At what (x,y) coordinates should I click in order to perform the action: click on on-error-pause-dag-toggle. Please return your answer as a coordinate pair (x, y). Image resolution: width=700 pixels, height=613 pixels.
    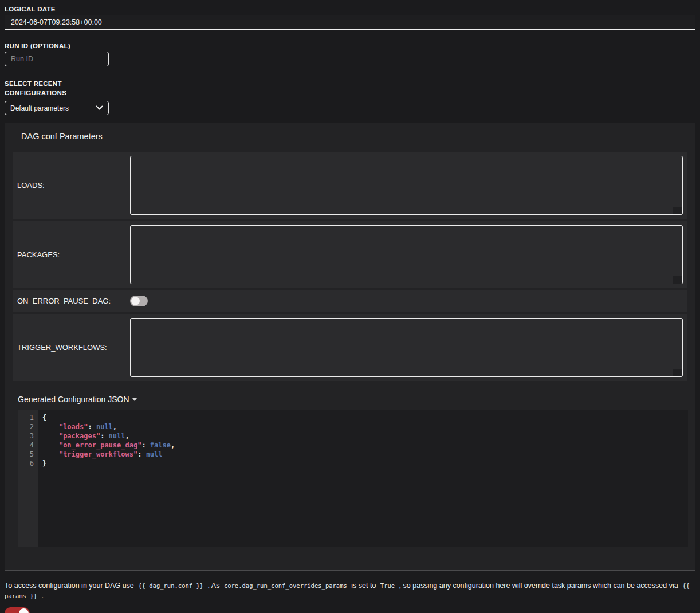
    Looking at the image, I should click on (139, 301).